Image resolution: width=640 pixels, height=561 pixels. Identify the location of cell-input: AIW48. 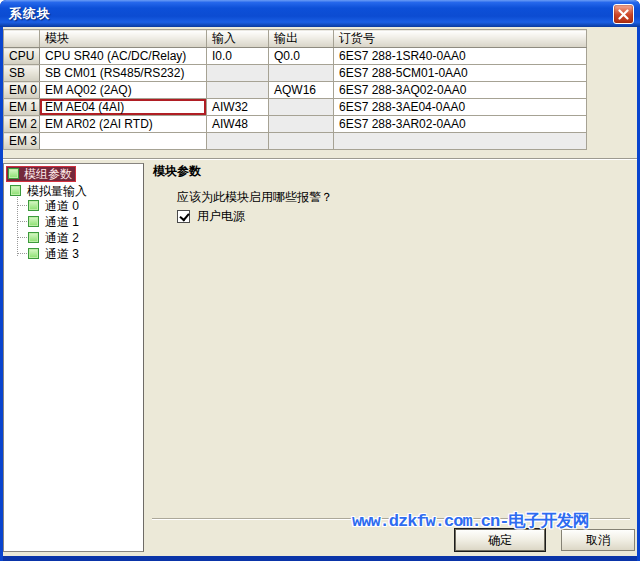
(238, 124).